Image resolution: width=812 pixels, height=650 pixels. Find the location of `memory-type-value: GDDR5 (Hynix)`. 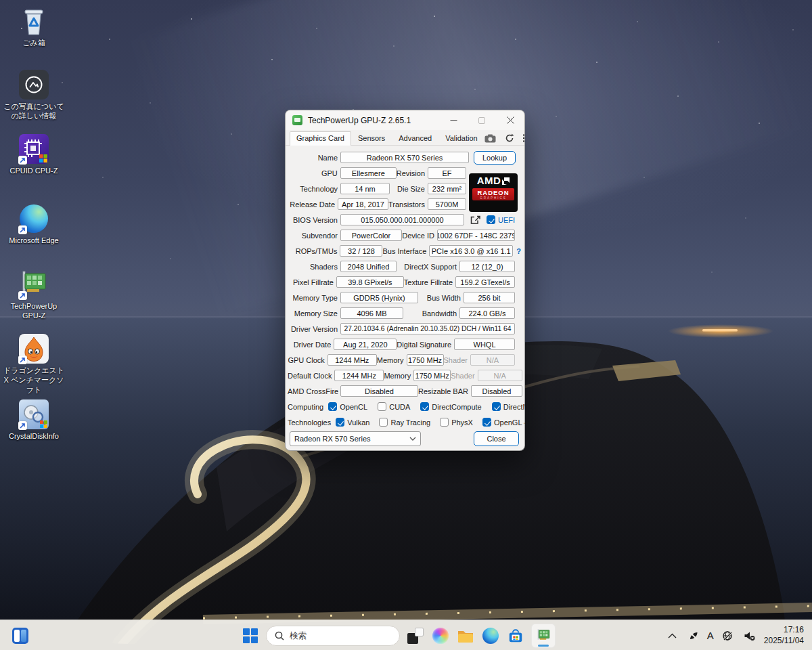

memory-type-value: GDDR5 (Hynix) is located at coordinates (379, 298).